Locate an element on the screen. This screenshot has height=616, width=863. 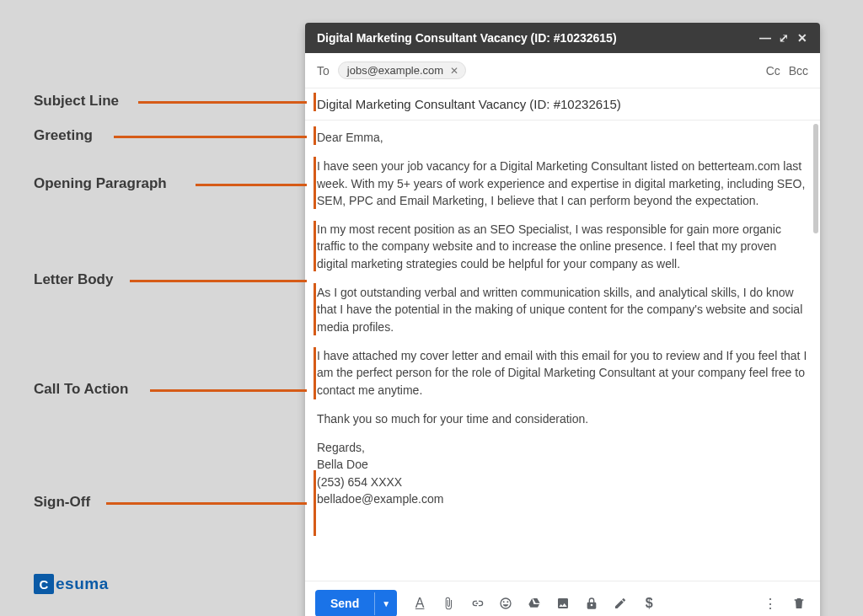
subject-text: Digital Marketing Consultant Vacancy (ID… is located at coordinates (469, 104).